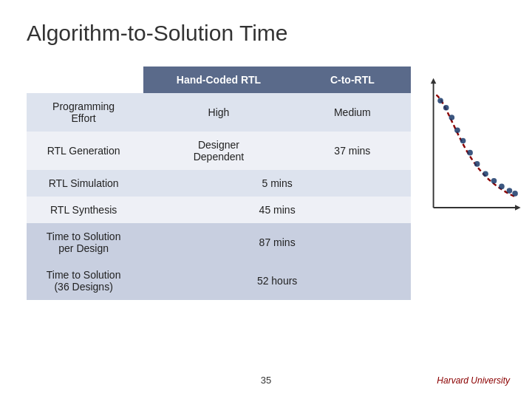  Describe the element at coordinates (219, 80) in the screenshot. I see `col-header-handcoded: Hand-Coded RTL` at that location.